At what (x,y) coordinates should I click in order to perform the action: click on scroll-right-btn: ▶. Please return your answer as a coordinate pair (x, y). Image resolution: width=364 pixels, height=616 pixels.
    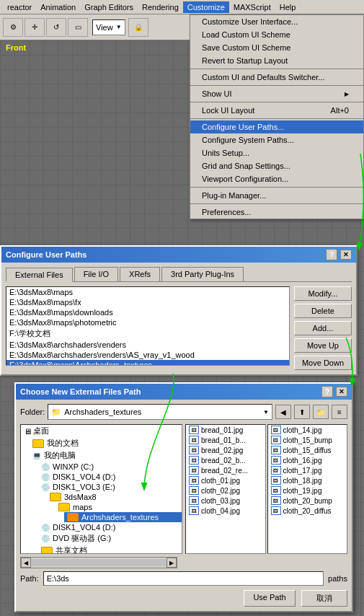
    Looking at the image, I should click on (172, 563).